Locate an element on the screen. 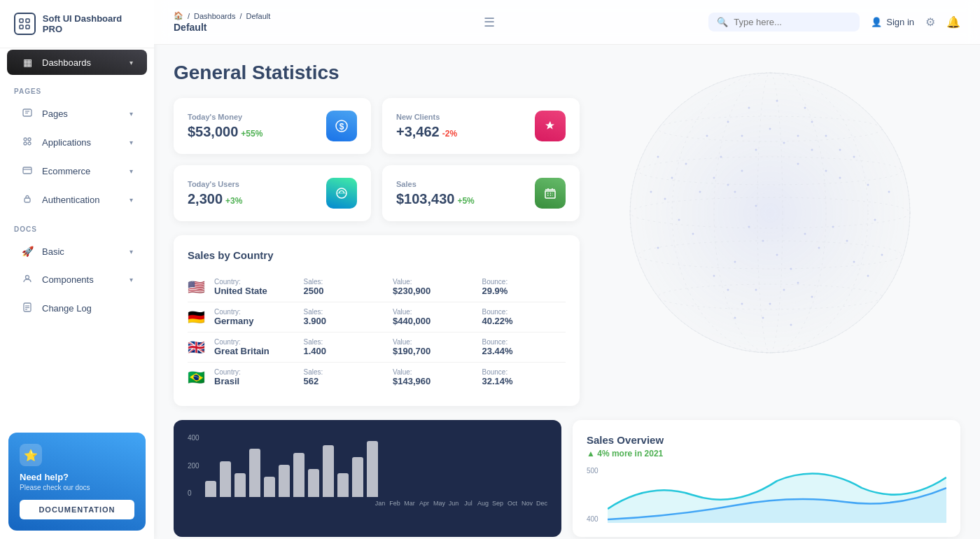 Image resolution: width=980 pixels, height=539 pixels. sidebar-logo: Soft UI Dashboard PRO is located at coordinates (77, 24).